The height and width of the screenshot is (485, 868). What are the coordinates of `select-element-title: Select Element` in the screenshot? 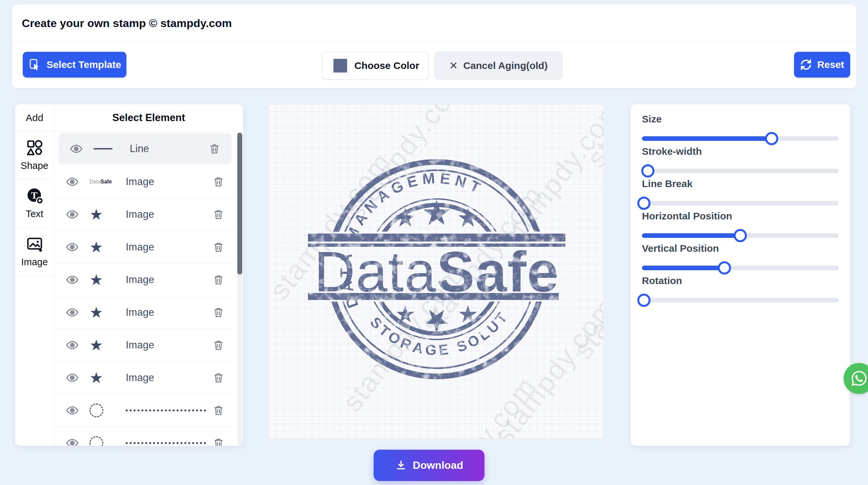 It's located at (149, 118).